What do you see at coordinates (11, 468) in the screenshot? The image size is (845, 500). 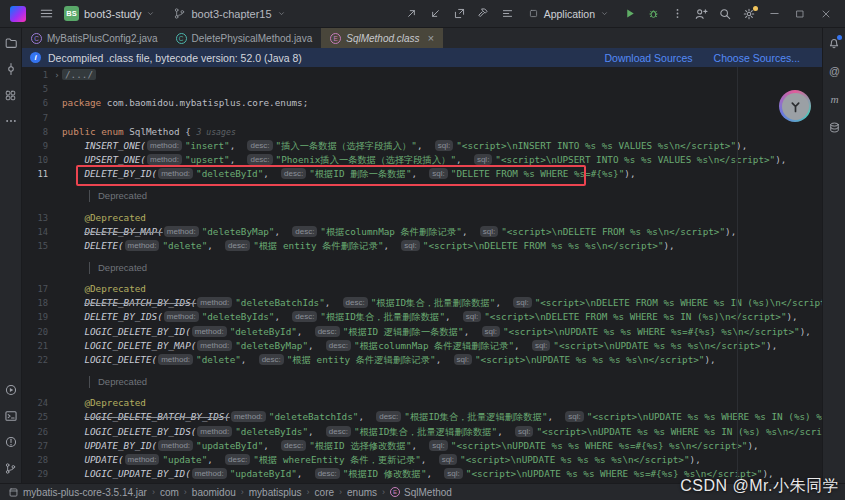 I see `branch-icon` at bounding box center [11, 468].